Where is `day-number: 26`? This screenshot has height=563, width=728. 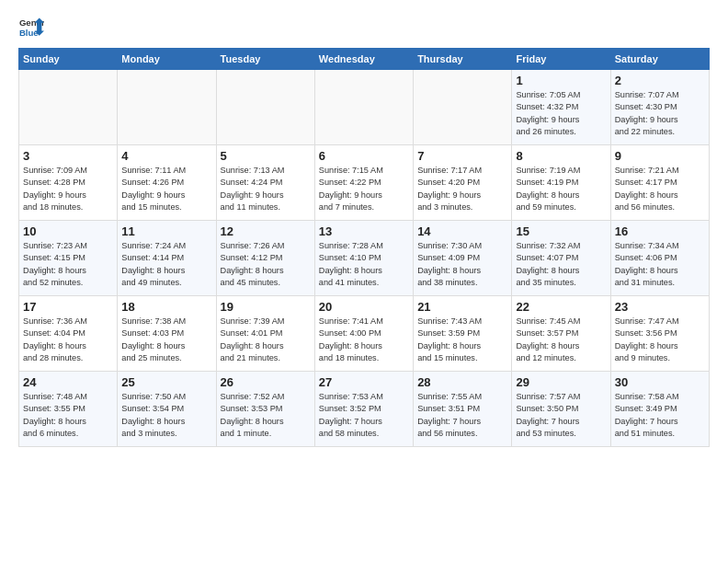
day-number: 26 is located at coordinates (266, 383).